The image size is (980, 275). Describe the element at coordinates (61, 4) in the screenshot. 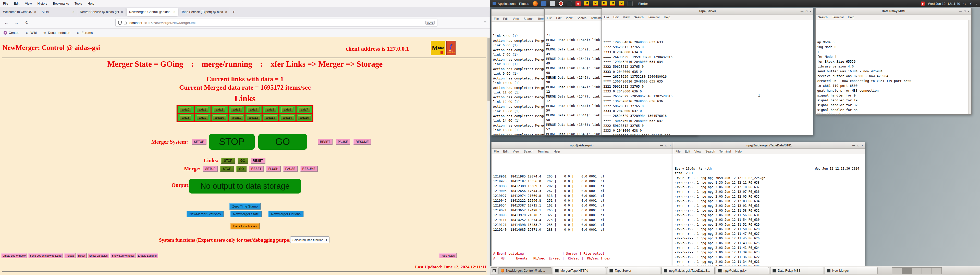

I see `menu-item: Bookmarks` at that location.